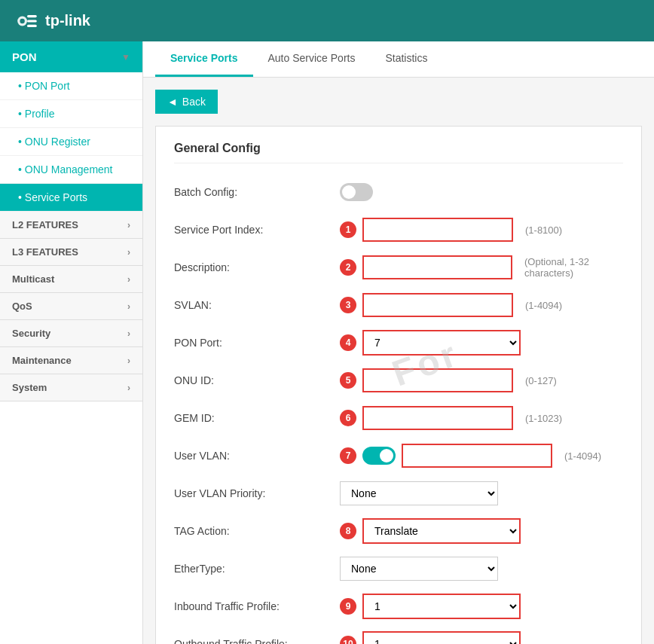 The image size is (654, 644). Describe the element at coordinates (399, 152) in the screenshot. I see `form-title: General Config` at that location.